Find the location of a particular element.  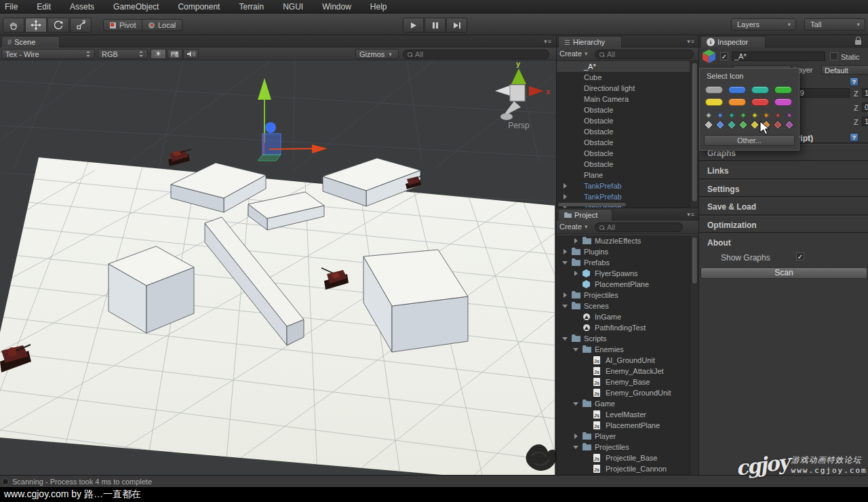

audio-toggle is located at coordinates (191, 54).